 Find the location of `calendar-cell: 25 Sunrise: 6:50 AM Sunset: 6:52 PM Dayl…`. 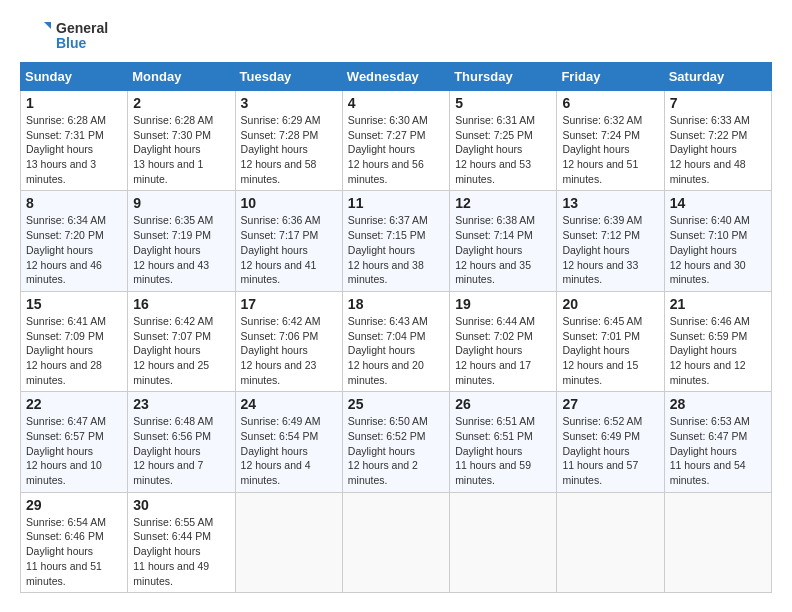

calendar-cell: 25 Sunrise: 6:50 AM Sunset: 6:52 PM Dayl… is located at coordinates (396, 442).